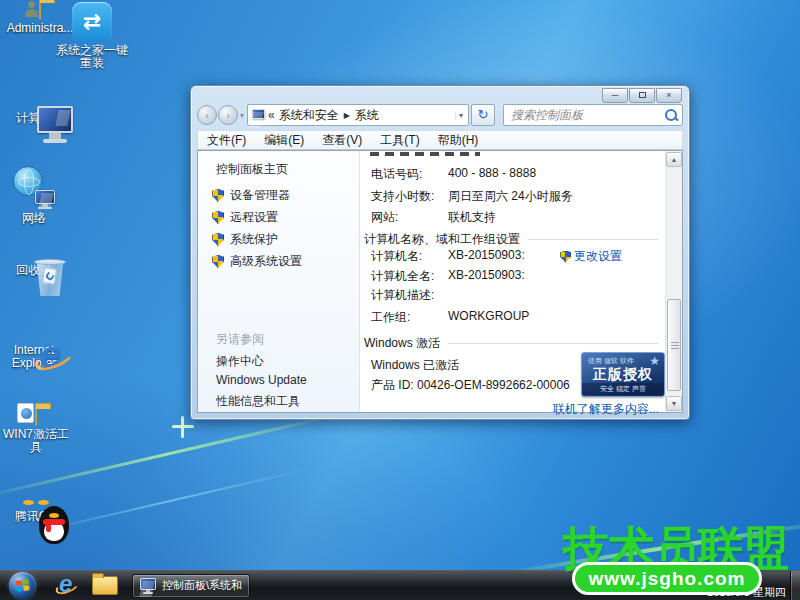  What do you see at coordinates (508, 256) in the screenshot?
I see `computer-name-row: 计算机名: XB-20150903: 更改设置` at bounding box center [508, 256].